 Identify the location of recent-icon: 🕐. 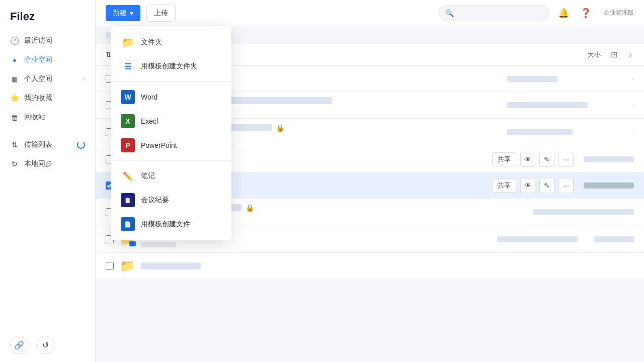
(15, 41).